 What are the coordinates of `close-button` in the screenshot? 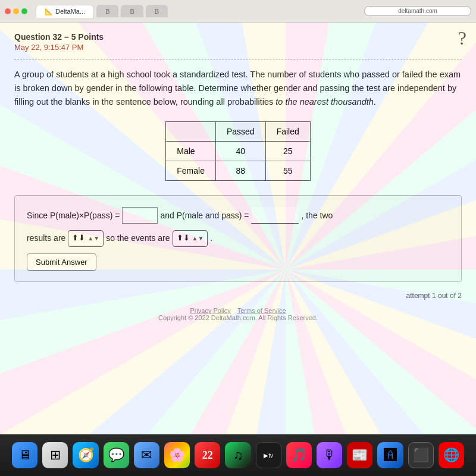 It's located at (8, 11).